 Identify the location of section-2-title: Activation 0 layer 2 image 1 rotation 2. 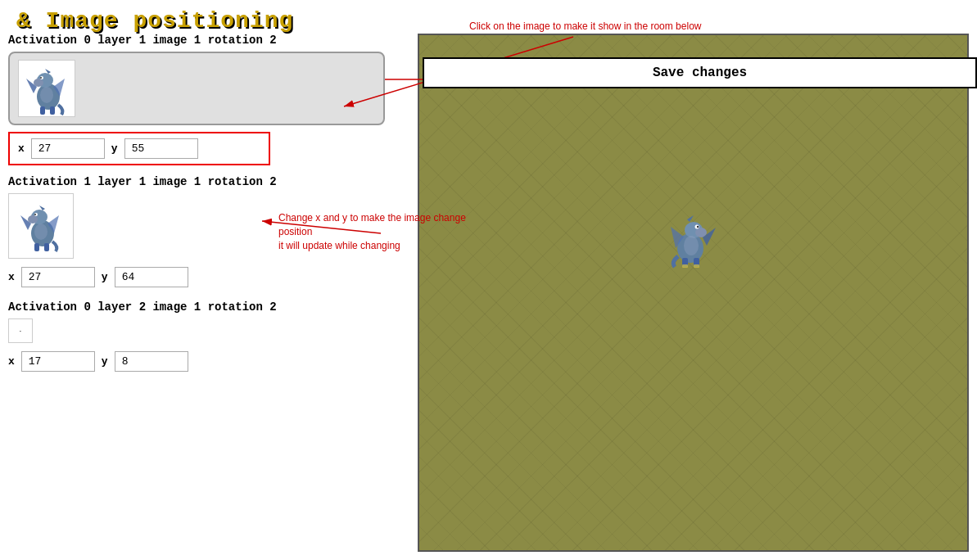
(209, 307).